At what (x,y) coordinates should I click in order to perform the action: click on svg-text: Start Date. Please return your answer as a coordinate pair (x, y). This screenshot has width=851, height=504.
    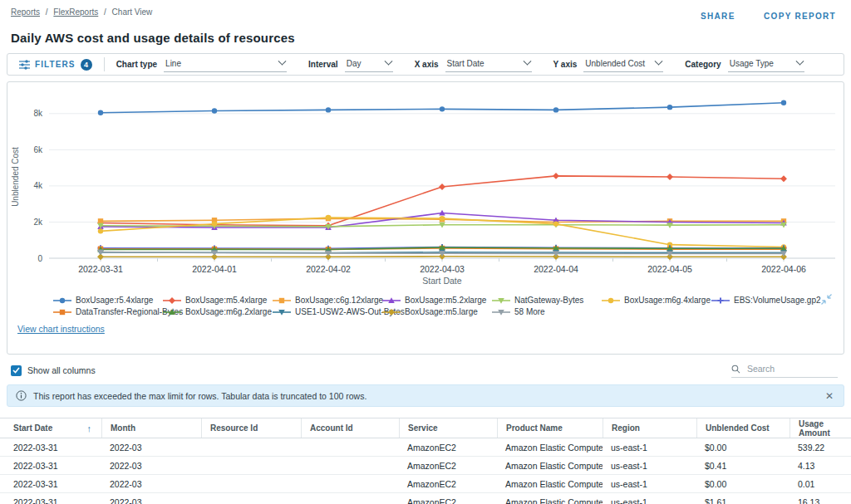
    Looking at the image, I should click on (442, 281).